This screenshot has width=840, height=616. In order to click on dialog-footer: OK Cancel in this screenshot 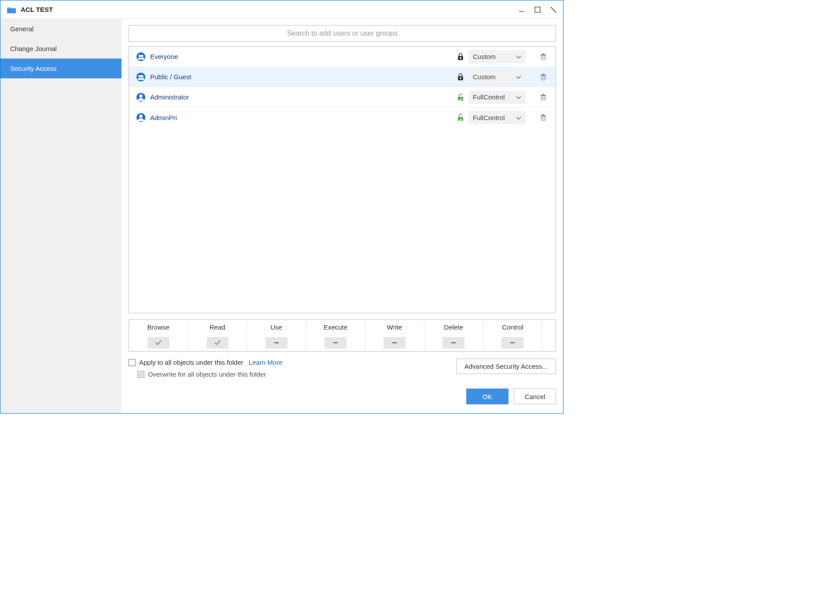, I will do `click(343, 396)`.